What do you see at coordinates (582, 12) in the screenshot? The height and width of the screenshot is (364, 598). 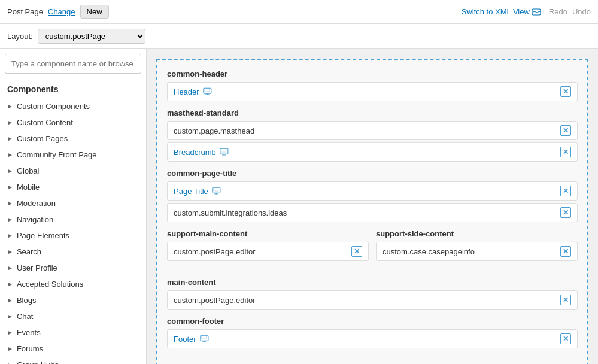 I see `undo-button: Undo` at bounding box center [582, 12].